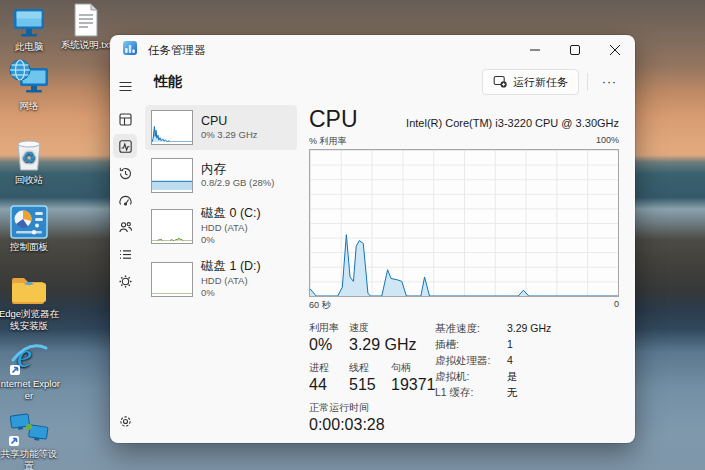 Image resolution: width=705 pixels, height=470 pixels. What do you see at coordinates (615, 50) in the screenshot?
I see `close-icon` at bounding box center [615, 50].